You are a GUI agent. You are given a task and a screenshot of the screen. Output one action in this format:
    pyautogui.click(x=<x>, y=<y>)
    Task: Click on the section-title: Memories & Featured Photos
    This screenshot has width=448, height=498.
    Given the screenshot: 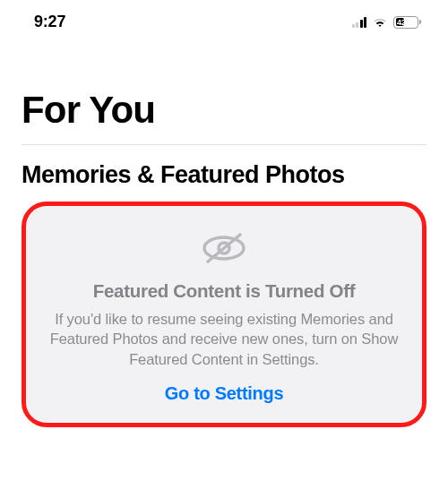 What is the action you would take?
    pyautogui.click(x=224, y=176)
    